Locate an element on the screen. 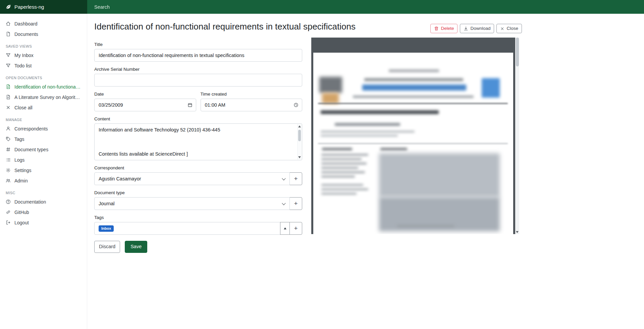 The width and height of the screenshot is (644, 329). correspondent-value: Agustin Casamayor is located at coordinates (120, 179).